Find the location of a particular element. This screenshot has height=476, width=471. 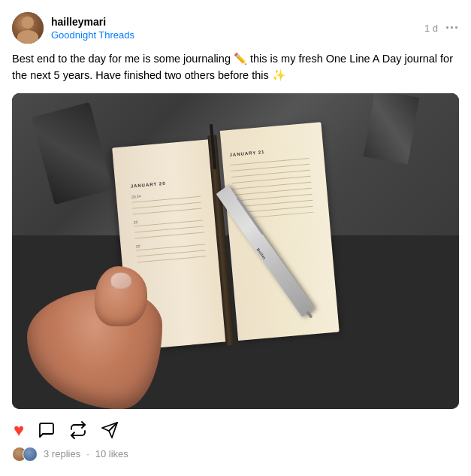

post-body: Best end to the day for me is some journ… is located at coordinates (236, 68).